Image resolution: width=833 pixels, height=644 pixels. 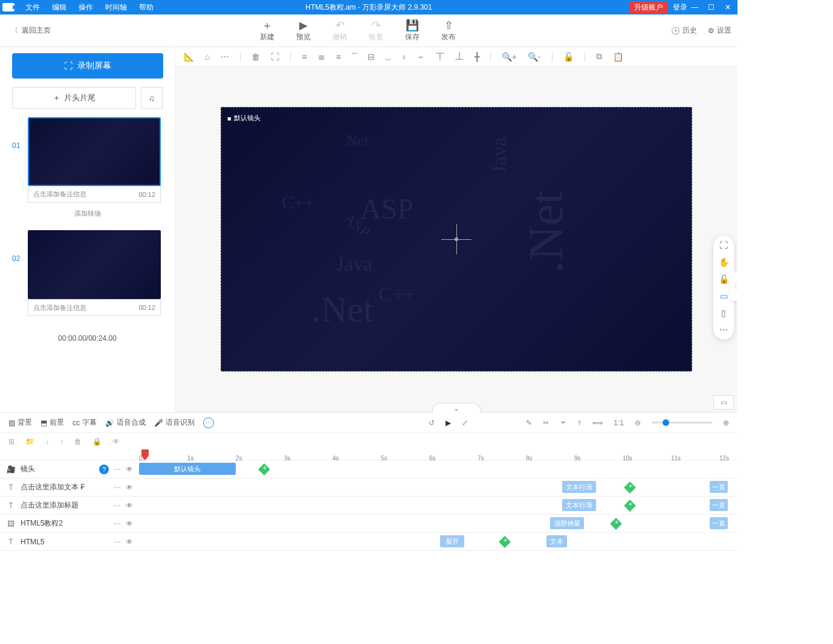 I want to click on lock-icon: 🔓, so click(x=724, y=279).